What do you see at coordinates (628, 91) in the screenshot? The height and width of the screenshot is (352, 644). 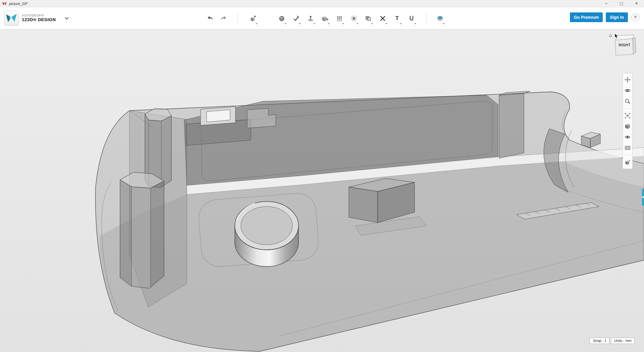 I see `orbit-icon` at bounding box center [628, 91].